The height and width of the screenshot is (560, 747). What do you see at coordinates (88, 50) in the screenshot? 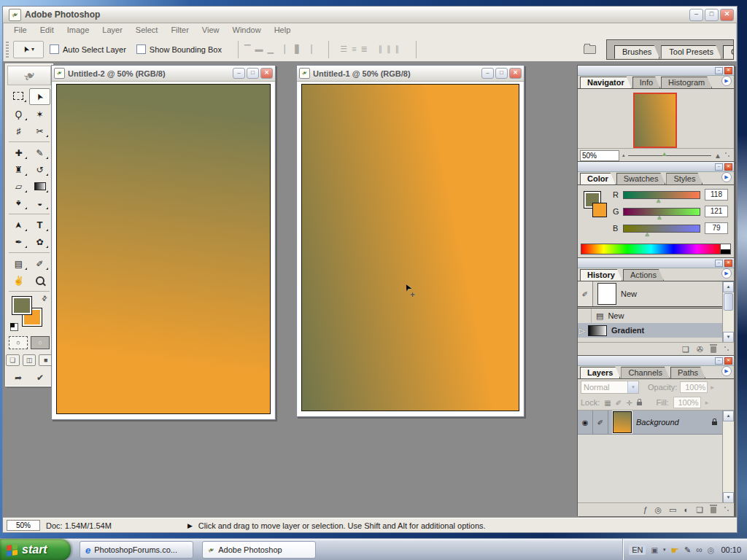
I see `auto-select-layer-checkbox: Auto Select Layer` at bounding box center [88, 50].